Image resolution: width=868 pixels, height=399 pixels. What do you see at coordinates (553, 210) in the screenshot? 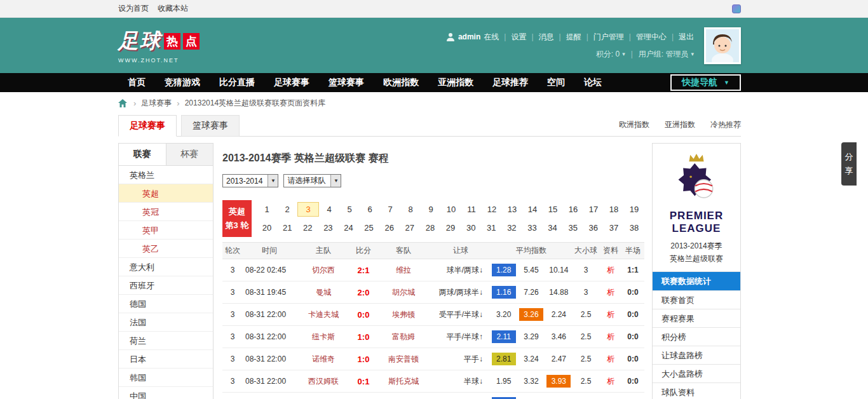
I see `round-number: 15` at bounding box center [553, 210].